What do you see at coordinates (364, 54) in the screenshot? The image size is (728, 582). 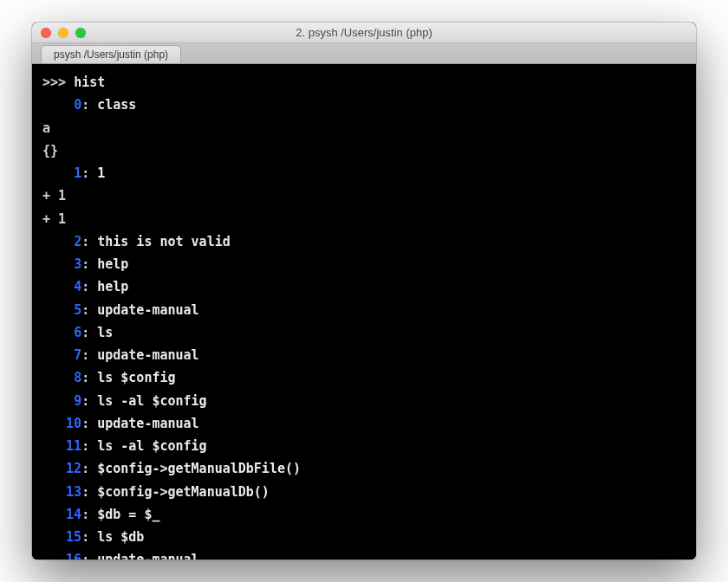 I see `tabbar: psysh /Users/justin (php)` at bounding box center [364, 54].